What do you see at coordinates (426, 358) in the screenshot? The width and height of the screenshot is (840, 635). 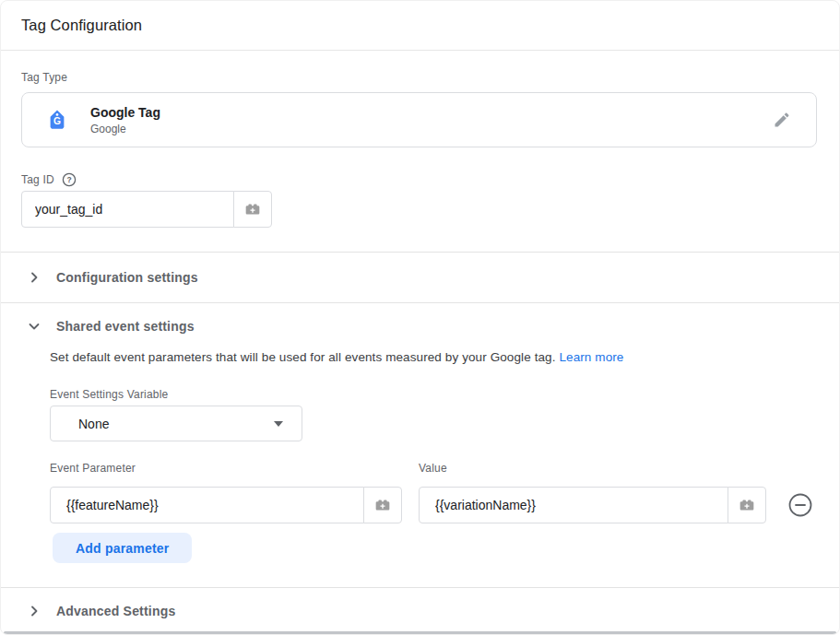 I see `shared-event-description: Set default event parameters that will b…` at bounding box center [426, 358].